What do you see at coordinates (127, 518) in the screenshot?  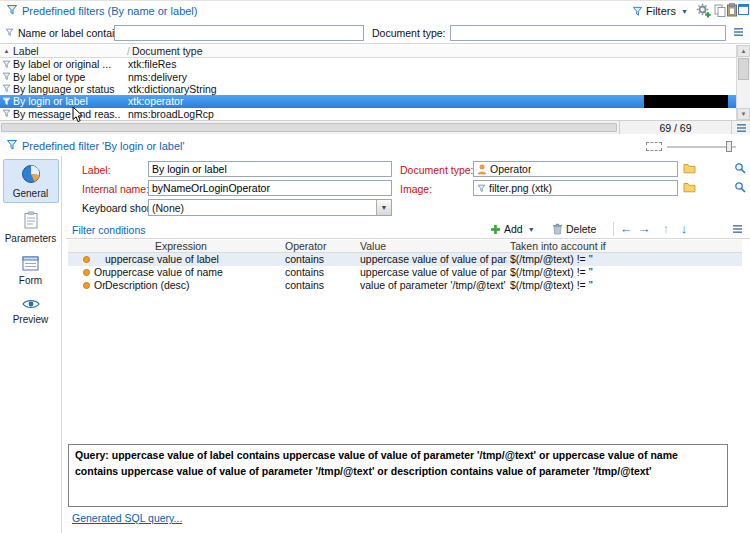 I see `generated-sql-link: Generated SQL query...` at bounding box center [127, 518].